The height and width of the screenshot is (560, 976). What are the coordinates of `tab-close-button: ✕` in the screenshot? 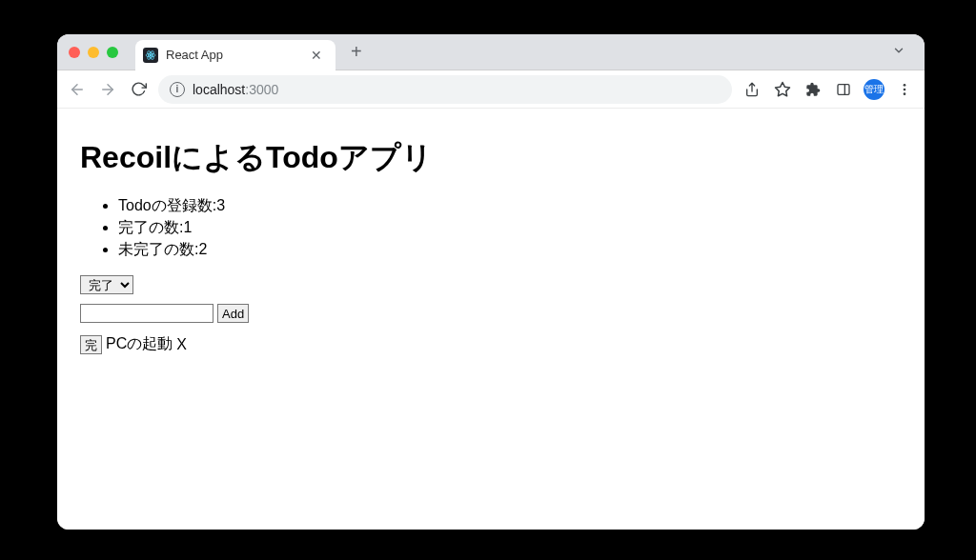 It's located at (316, 55).